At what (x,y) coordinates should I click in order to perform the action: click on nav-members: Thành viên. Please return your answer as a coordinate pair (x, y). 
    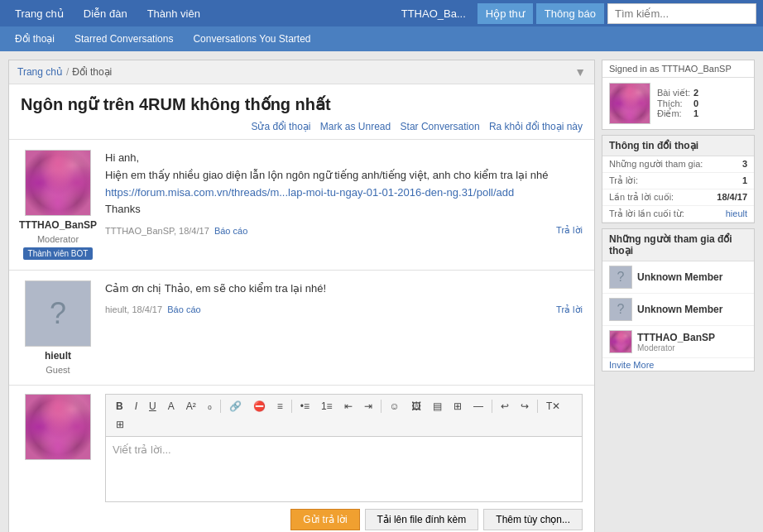
    Looking at the image, I should click on (174, 13).